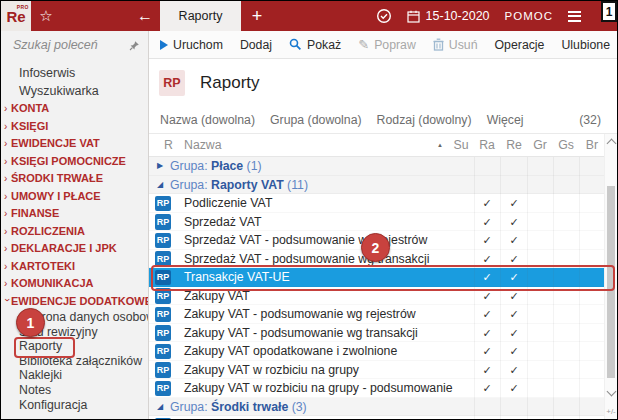 The image size is (618, 420). What do you see at coordinates (520, 45) in the screenshot?
I see `operacje-button: Operacje` at bounding box center [520, 45].